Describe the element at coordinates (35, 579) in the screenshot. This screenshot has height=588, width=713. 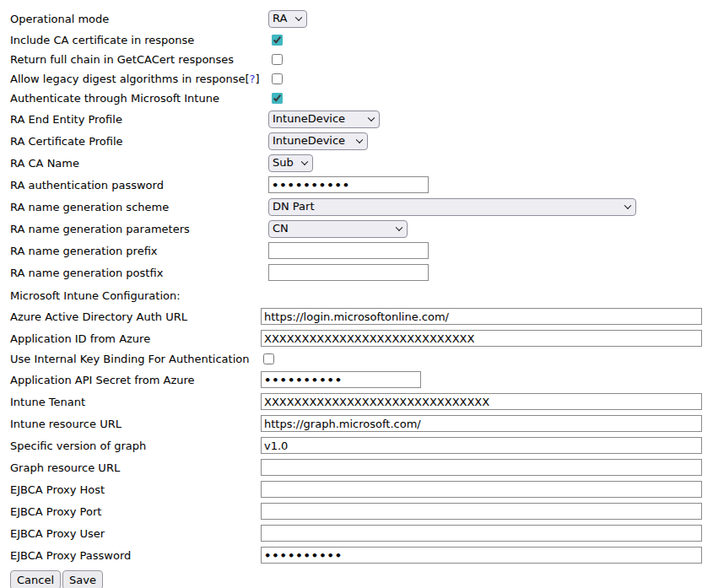
I see `cancel-button: Cancel` at that location.